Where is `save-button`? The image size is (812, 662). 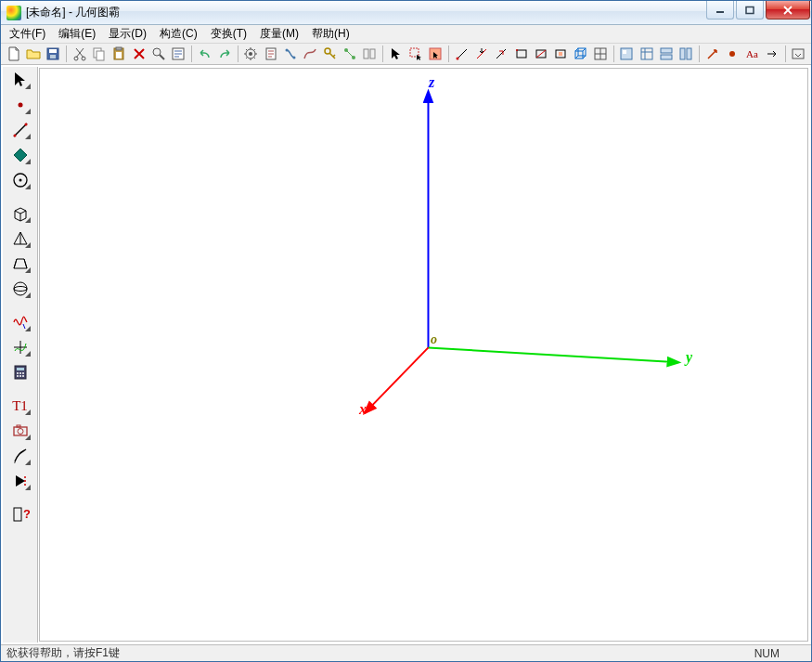
save-button is located at coordinates (54, 54).